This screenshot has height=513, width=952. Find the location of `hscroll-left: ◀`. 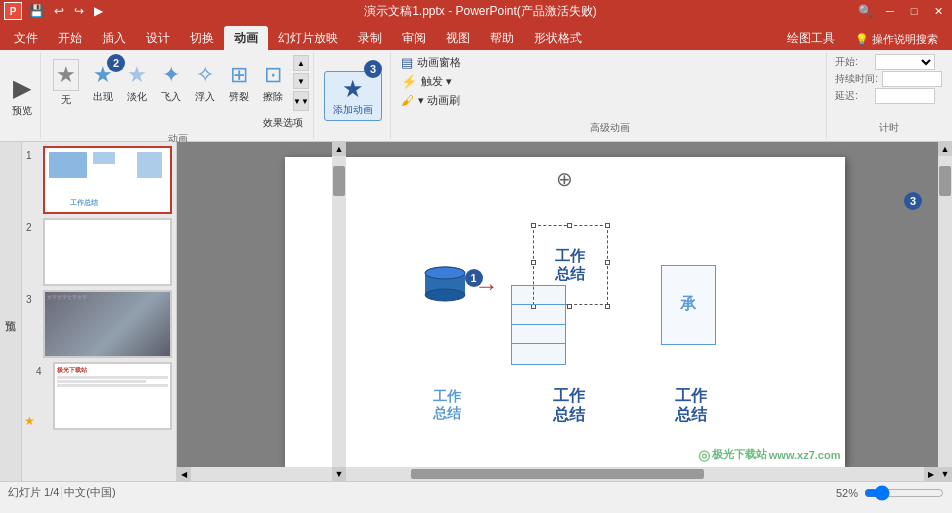

hscroll-left: ◀ is located at coordinates (184, 474).